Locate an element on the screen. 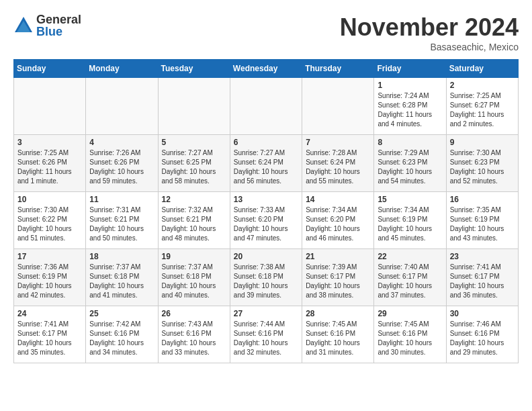 The height and width of the screenshot is (411, 532). calendar-cell: 19Sunrise: 7:37 AMSunset: 6:18 PMDayligh… is located at coordinates (193, 278).